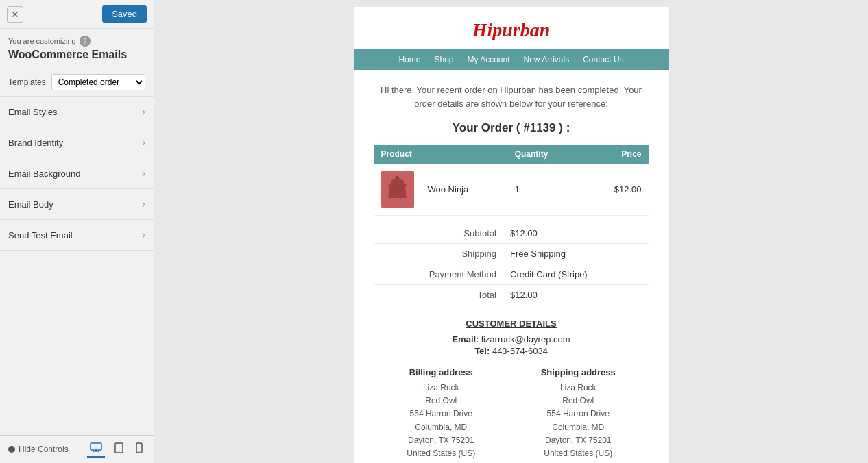 The image size is (868, 463). I want to click on menu-item-email-background: Email Background ›, so click(77, 174).